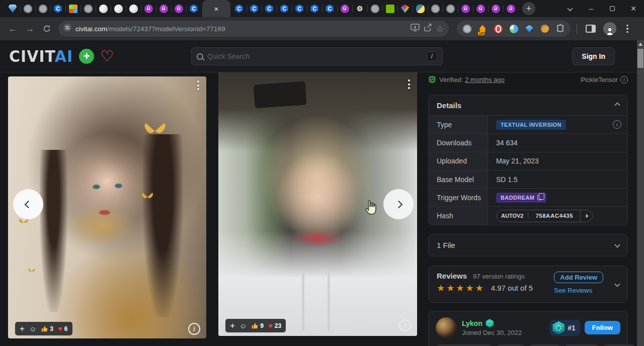 The width and height of the screenshot is (644, 346). Describe the element at coordinates (565, 328) in the screenshot. I see `creator-rank-badge: #1` at that location.